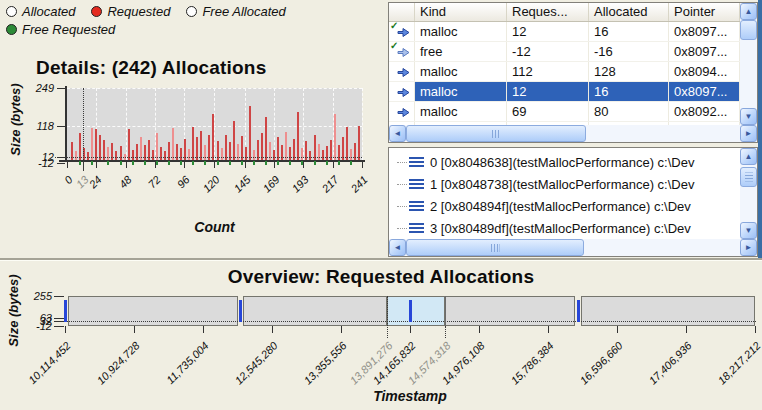  I want to click on stack-trace-list: 0 [0x8048638](testMallocPerformance) c:\…, so click(573, 202).